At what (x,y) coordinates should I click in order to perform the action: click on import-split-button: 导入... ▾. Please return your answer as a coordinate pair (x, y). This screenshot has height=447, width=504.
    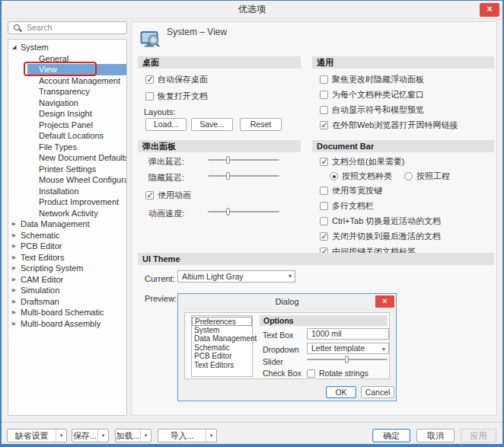
    Looking at the image, I should click on (187, 436).